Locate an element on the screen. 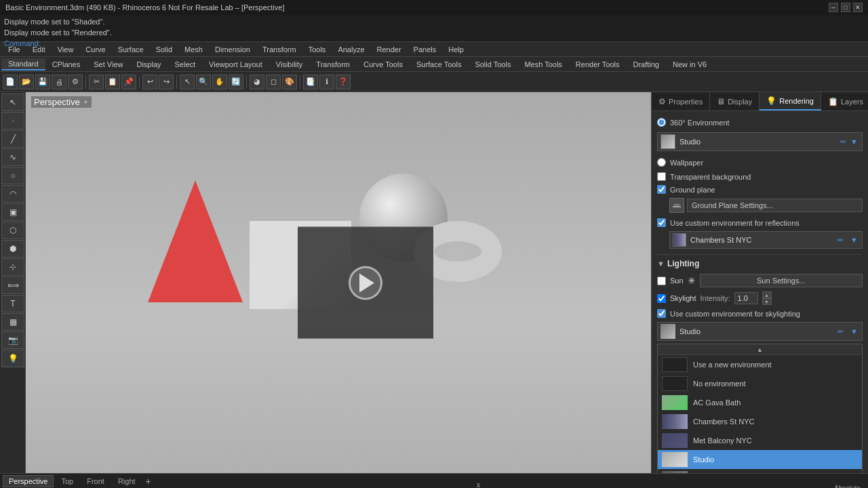 This screenshot has height=488, width=868. menu-transform: Transform is located at coordinates (279, 49).